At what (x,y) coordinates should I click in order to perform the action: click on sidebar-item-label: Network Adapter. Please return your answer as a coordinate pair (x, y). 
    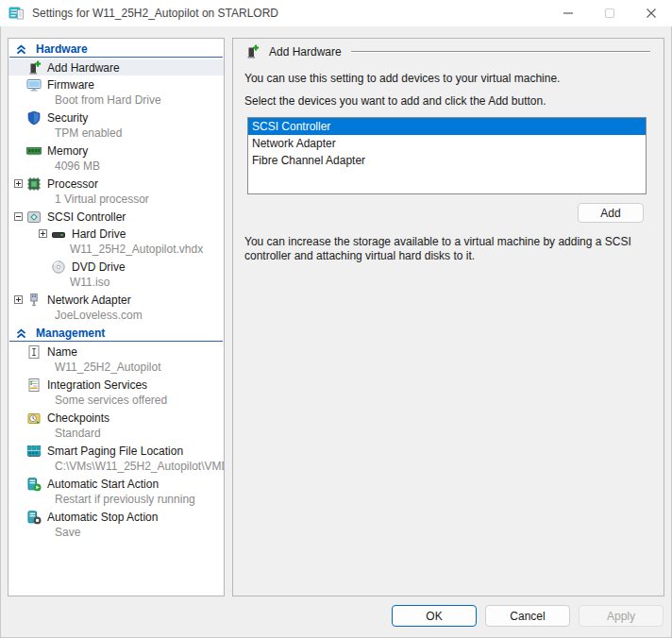
    Looking at the image, I should click on (89, 300).